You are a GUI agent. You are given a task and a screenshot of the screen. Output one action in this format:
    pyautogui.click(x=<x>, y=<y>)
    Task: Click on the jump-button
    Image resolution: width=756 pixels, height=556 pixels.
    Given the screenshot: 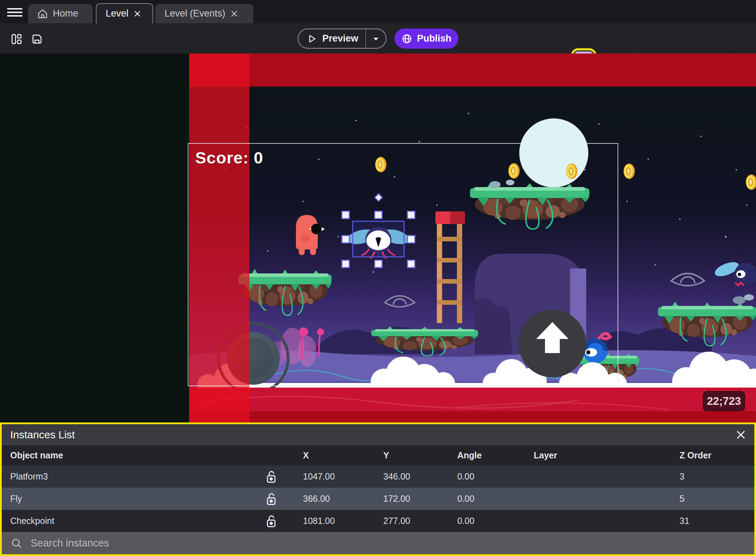 What is the action you would take?
    pyautogui.click(x=552, y=344)
    